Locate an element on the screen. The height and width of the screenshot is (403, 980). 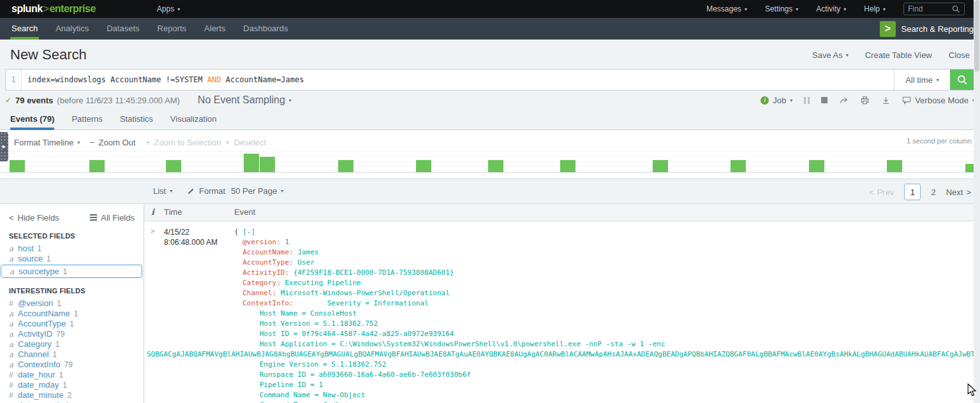
tab-events-79: Events (79) is located at coordinates (32, 120).